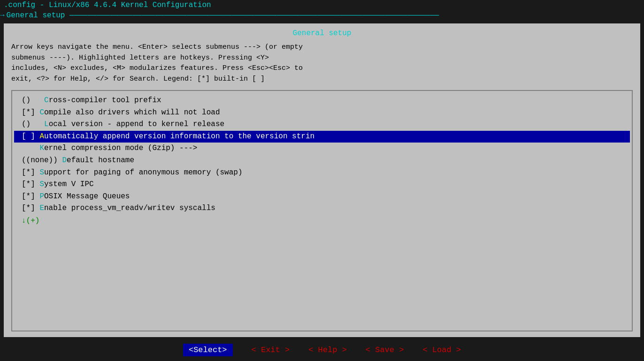 This screenshot has height=361, width=644. What do you see at coordinates (36, 15) in the screenshot?
I see `breadcrumb-path: General setup` at bounding box center [36, 15].